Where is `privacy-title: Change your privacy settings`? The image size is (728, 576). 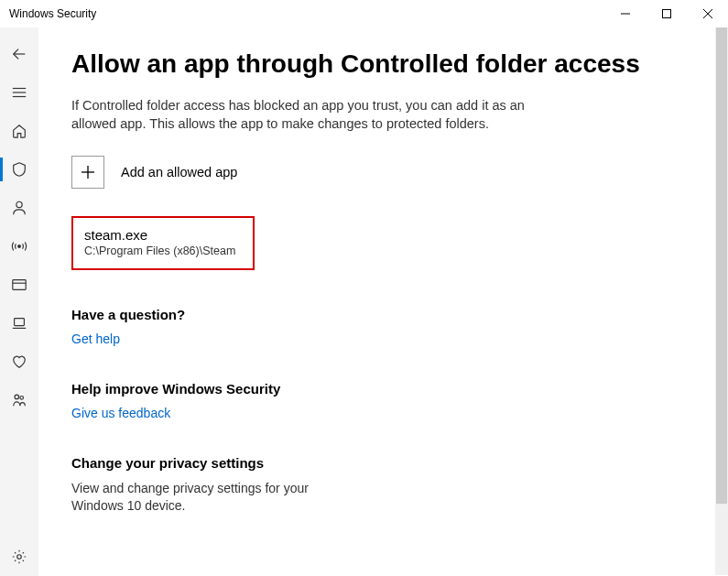
privacy-title: Change your privacy settings is located at coordinates (386, 463).